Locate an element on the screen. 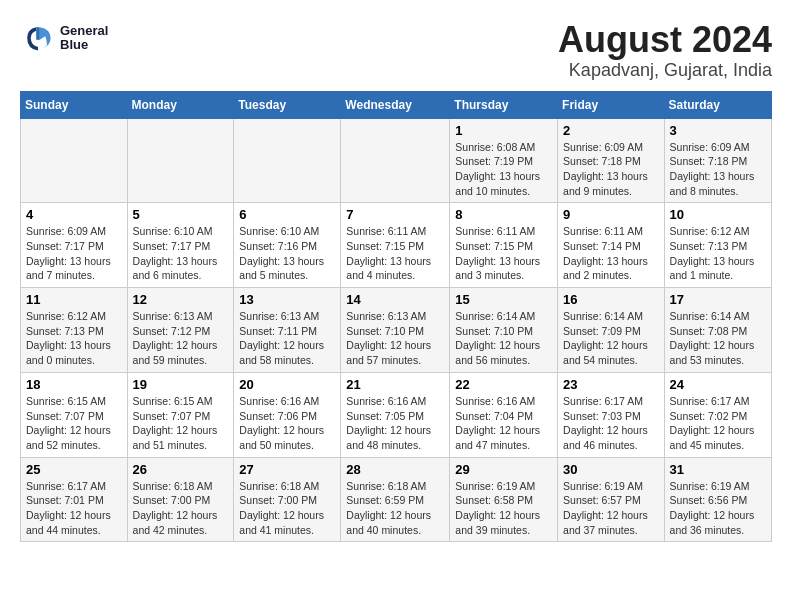 The height and width of the screenshot is (612, 792). day-info: Sunrise: 6:13 AM Sunset: 7:10 PM Dayligh… is located at coordinates (395, 338).